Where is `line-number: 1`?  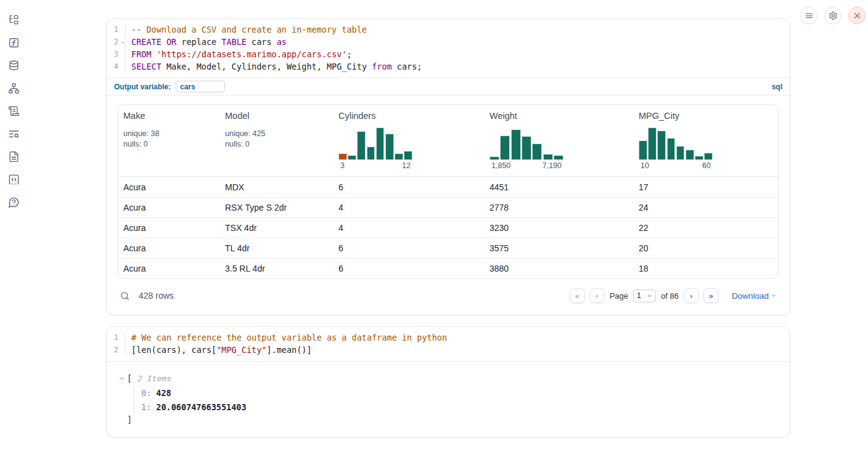 line-number: 1 is located at coordinates (116, 30).